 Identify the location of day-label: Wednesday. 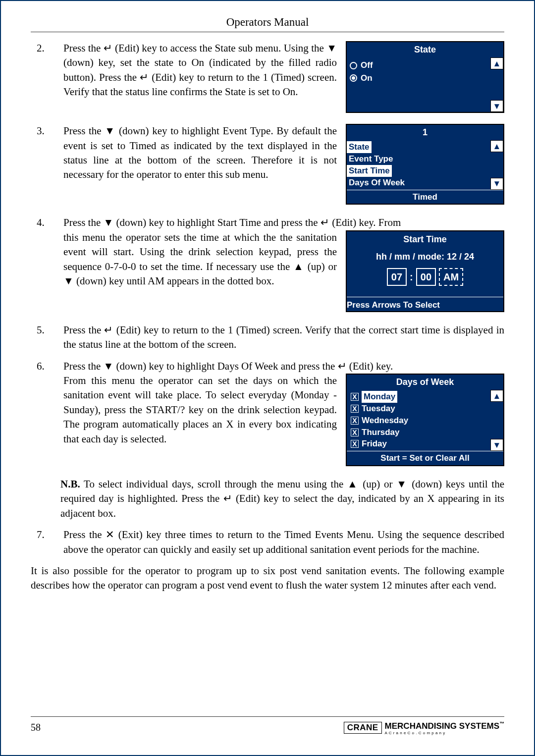
(385, 421).